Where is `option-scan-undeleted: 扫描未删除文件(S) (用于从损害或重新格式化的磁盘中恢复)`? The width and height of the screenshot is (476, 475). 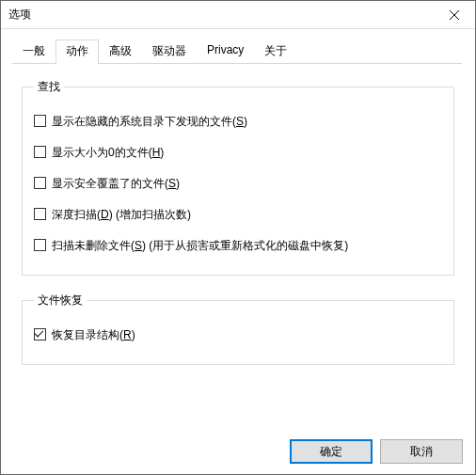 option-scan-undeleted: 扫描未删除文件(S) (用于从损害或重新格式化的磁盘中恢复) is located at coordinates (238, 246).